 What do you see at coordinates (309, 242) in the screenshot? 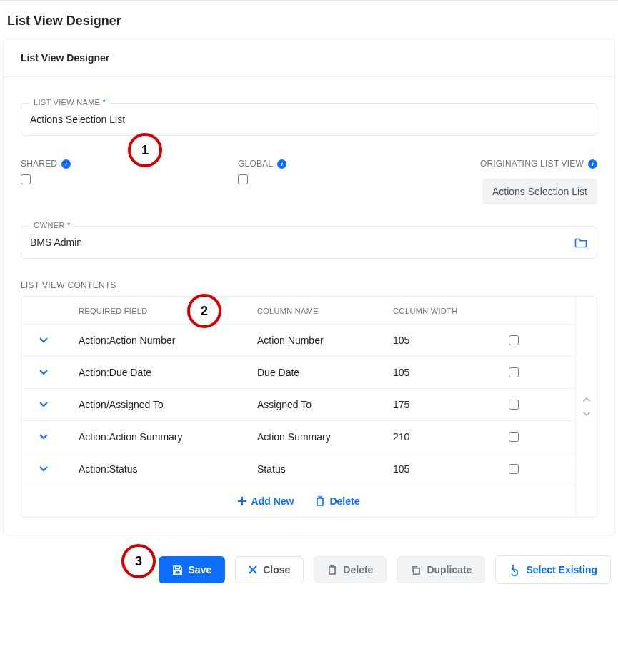
I see `owner-input` at bounding box center [309, 242].